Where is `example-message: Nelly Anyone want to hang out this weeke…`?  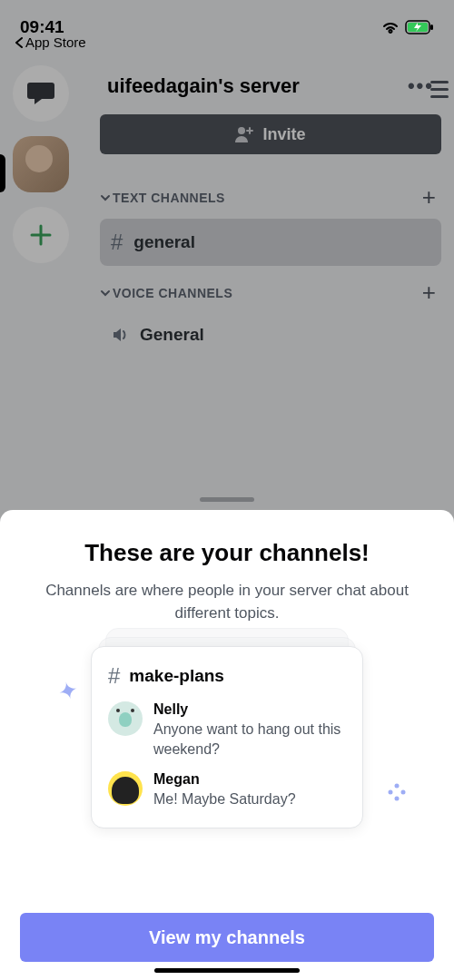 example-message: Nelly Anyone want to hang out this weeke… is located at coordinates (227, 730).